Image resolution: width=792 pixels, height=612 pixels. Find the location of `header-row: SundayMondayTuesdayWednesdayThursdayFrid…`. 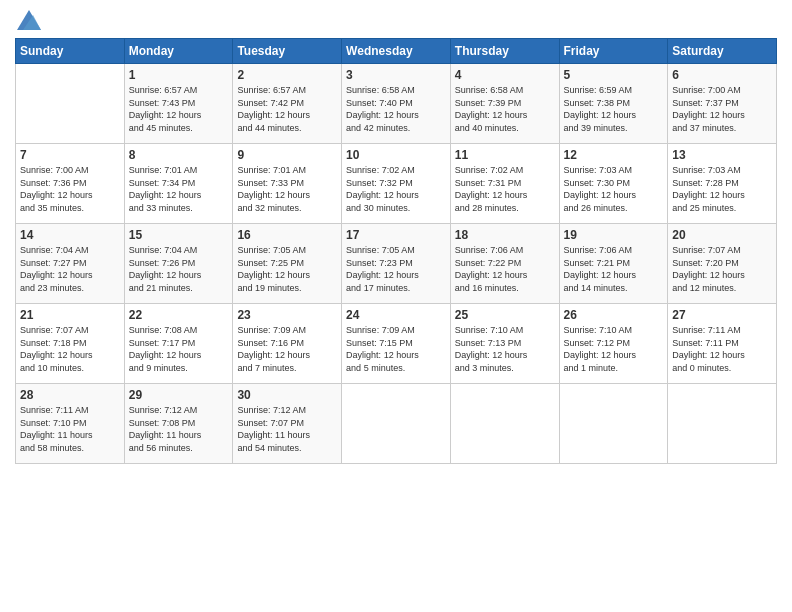

header-row: SundayMondayTuesdayWednesdayThursdayFrid… is located at coordinates (396, 52).